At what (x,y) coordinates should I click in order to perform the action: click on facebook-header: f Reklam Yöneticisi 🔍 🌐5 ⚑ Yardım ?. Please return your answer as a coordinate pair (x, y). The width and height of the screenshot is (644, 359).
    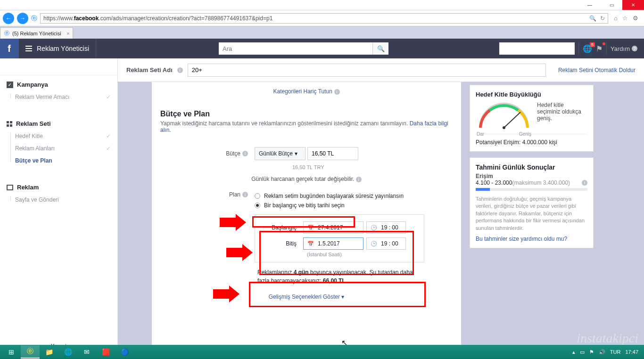
    Looking at the image, I should click on (322, 49).